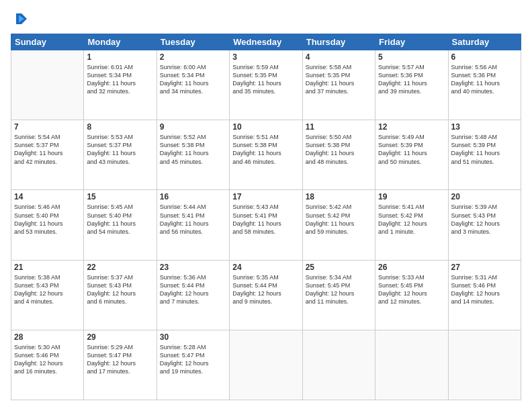 Image resolution: width=532 pixels, height=411 pixels. What do you see at coordinates (48, 225) in the screenshot?
I see `day-cell: 14Sunrise: 5:46 AM Sunset: 5:40 PM Dayli…` at bounding box center [48, 225].